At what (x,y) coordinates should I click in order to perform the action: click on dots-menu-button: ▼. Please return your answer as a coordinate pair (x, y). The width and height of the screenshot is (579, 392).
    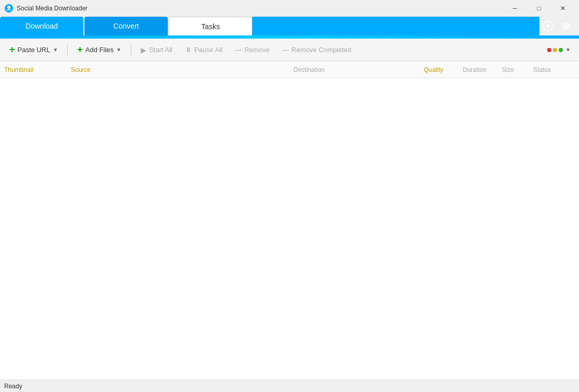
    Looking at the image, I should click on (559, 50).